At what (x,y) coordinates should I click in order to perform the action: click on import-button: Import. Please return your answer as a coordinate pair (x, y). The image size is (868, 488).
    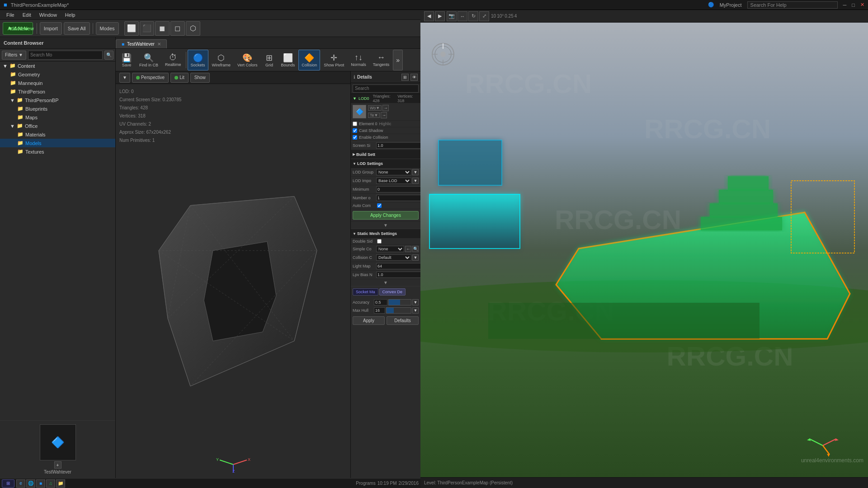
    Looking at the image, I should click on (51, 28).